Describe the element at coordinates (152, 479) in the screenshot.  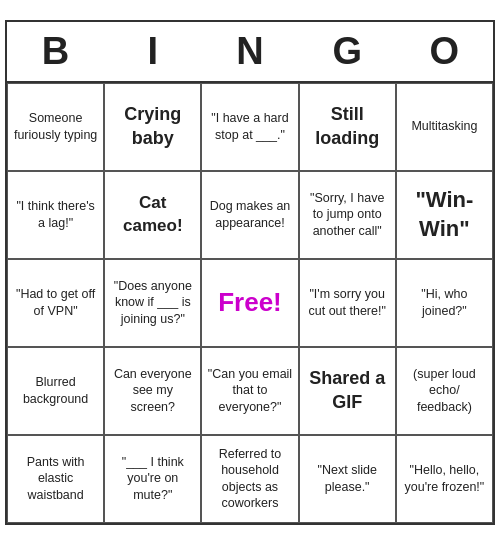
I see `bingo-cell-21: "___ I think you're on mute?"` at that location.